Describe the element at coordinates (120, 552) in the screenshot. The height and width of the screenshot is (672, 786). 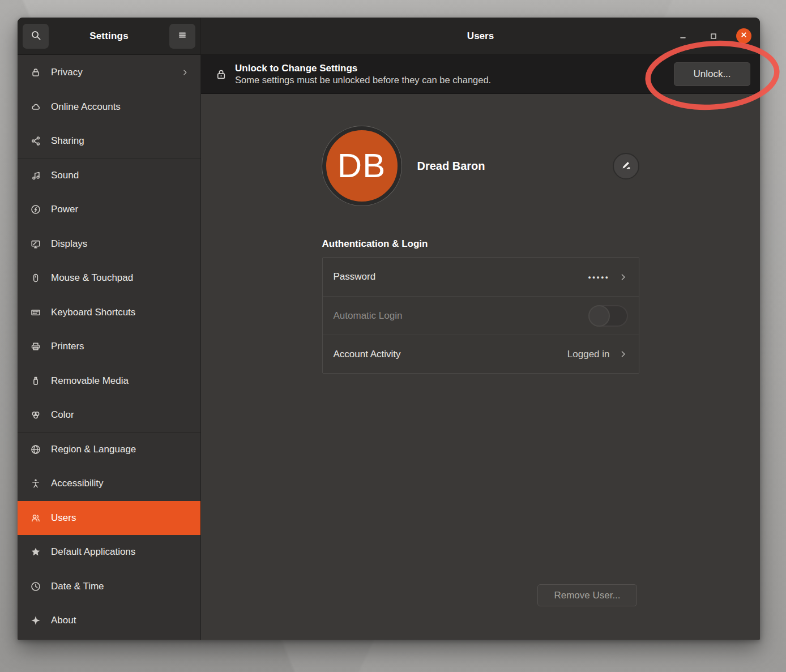
I see `sidebar-item-label: Default Applications` at that location.